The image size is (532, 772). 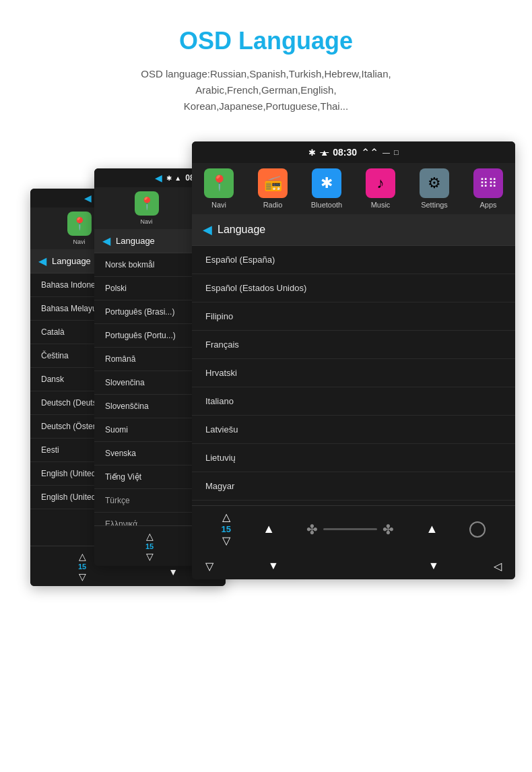 What do you see at coordinates (88, 198) in the screenshot?
I see `back-arrow-icon-1: ◀` at bounding box center [88, 198].